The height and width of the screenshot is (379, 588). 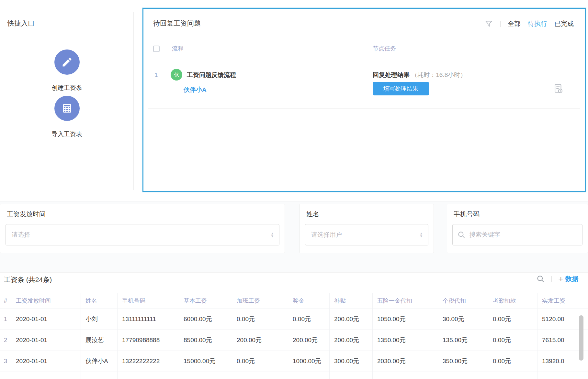 What do you see at coordinates (384, 49) in the screenshot?
I see `node-task-column-header: 节点任务` at bounding box center [384, 49].